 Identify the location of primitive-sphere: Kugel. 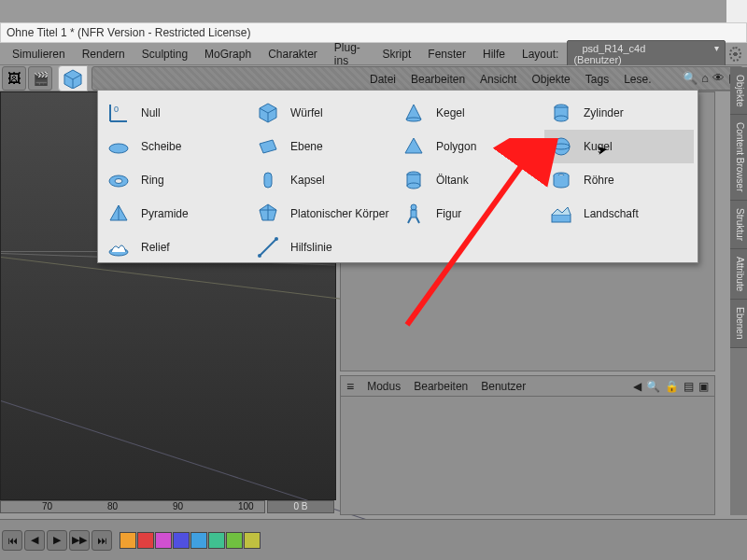
(619, 147).